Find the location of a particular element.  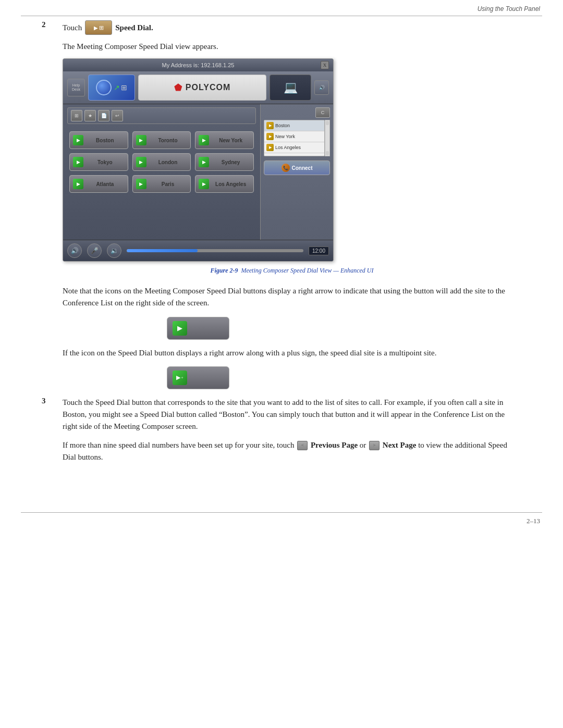

dial-btn-boston: ▶ Boston is located at coordinates (99, 140).